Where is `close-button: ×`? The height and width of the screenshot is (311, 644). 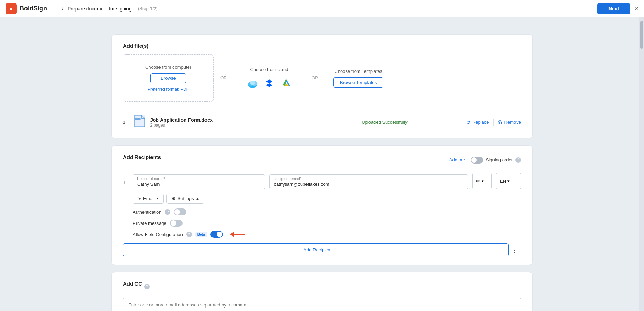 close-button: × is located at coordinates (636, 9).